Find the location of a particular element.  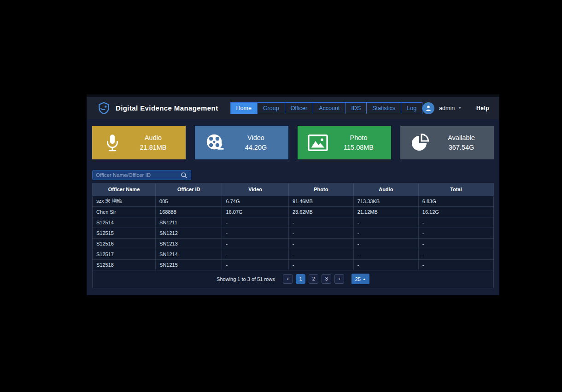

pagination-summary: Showing 1 to 3 of 51 rows is located at coordinates (246, 279).